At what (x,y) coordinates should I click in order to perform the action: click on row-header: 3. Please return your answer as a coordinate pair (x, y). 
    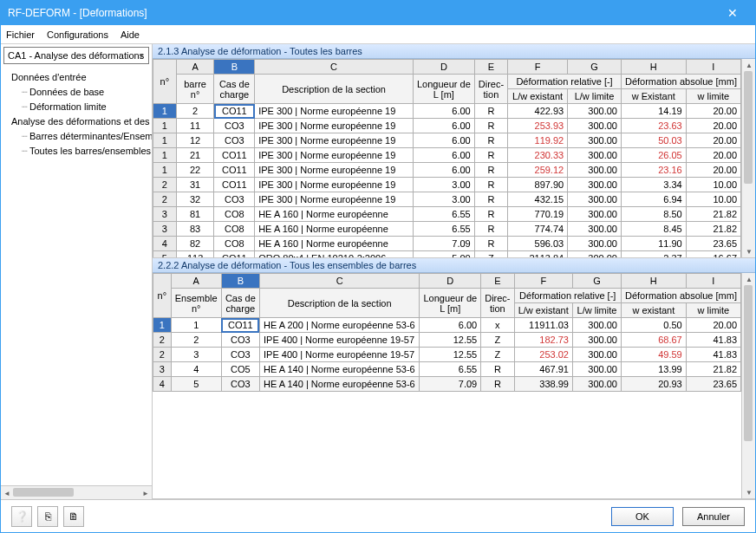
    Looking at the image, I should click on (163, 369).